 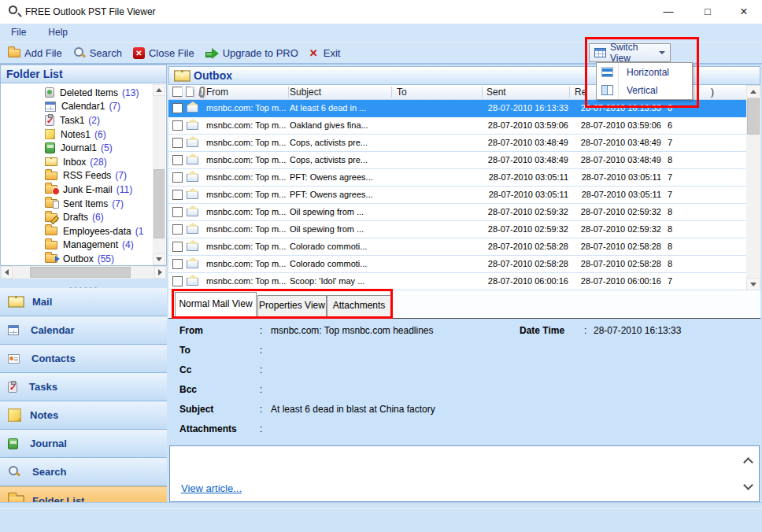 What do you see at coordinates (670, 161) in the screenshot?
I see `email-count: 8` at bounding box center [670, 161].